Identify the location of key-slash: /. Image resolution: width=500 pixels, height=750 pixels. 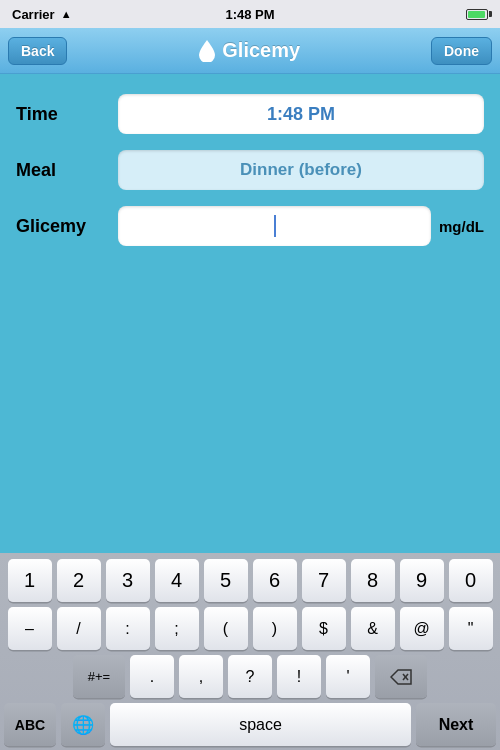
(79, 628).